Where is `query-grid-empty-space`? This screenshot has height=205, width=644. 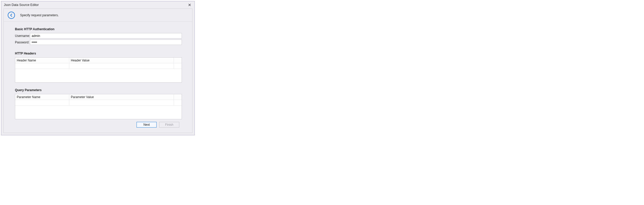
query-grid-empty-space is located at coordinates (98, 112).